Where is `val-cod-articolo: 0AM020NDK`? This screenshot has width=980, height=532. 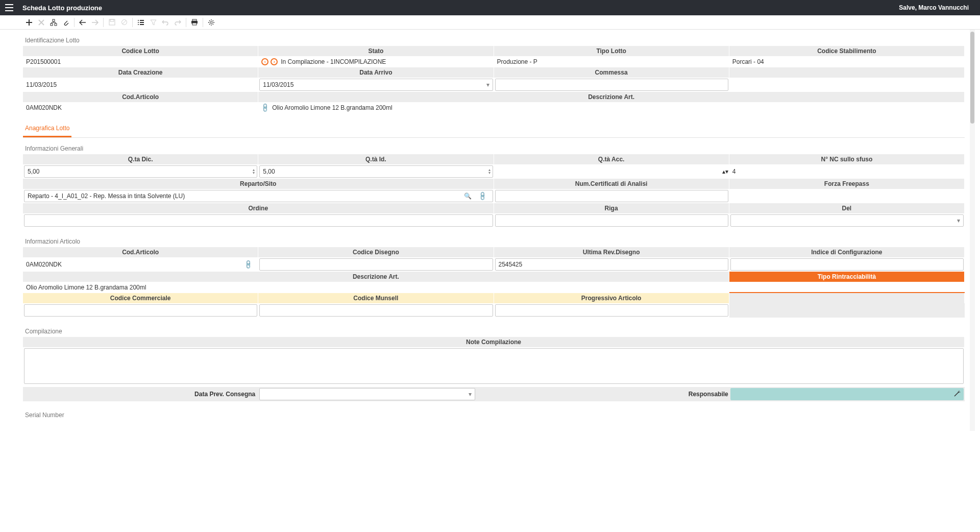 val-cod-articolo: 0AM020NDK is located at coordinates (141, 108).